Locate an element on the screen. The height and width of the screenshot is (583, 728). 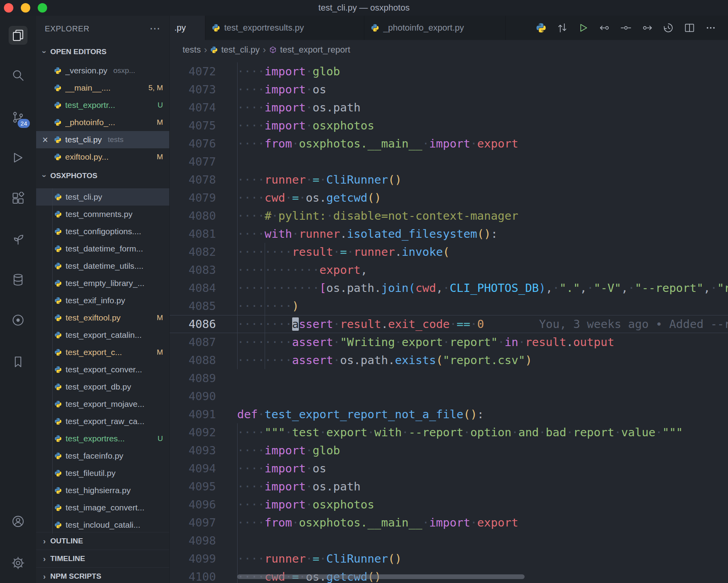
open-editors-section-header: › OPEN EDITORS is located at coordinates (103, 52).